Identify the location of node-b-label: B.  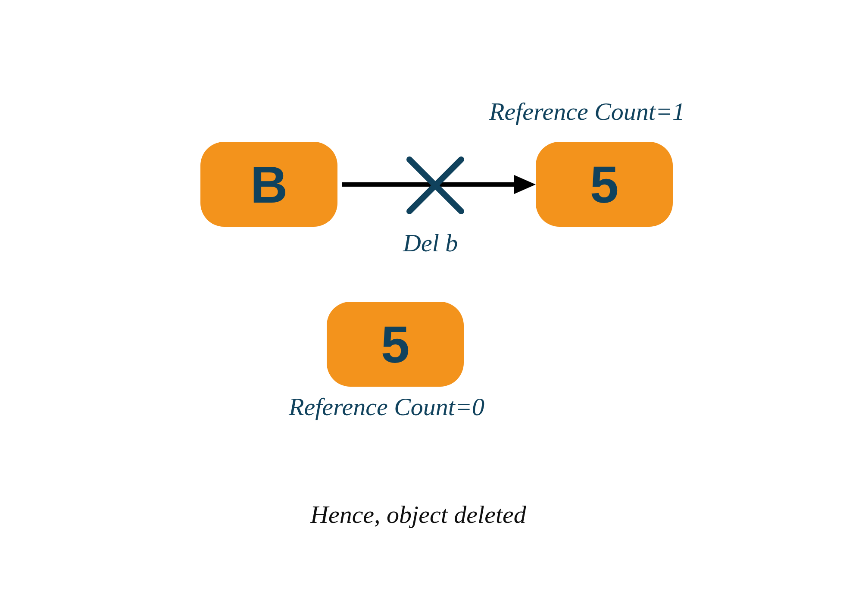
(269, 184).